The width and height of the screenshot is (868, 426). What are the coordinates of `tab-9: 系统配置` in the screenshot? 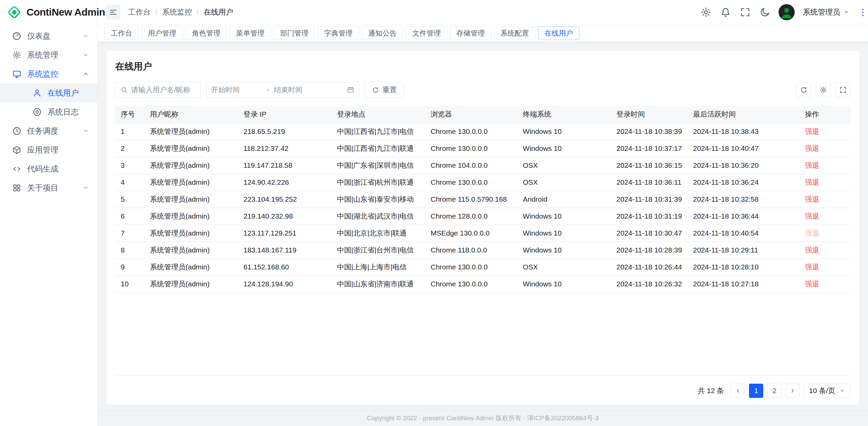 It's located at (515, 33).